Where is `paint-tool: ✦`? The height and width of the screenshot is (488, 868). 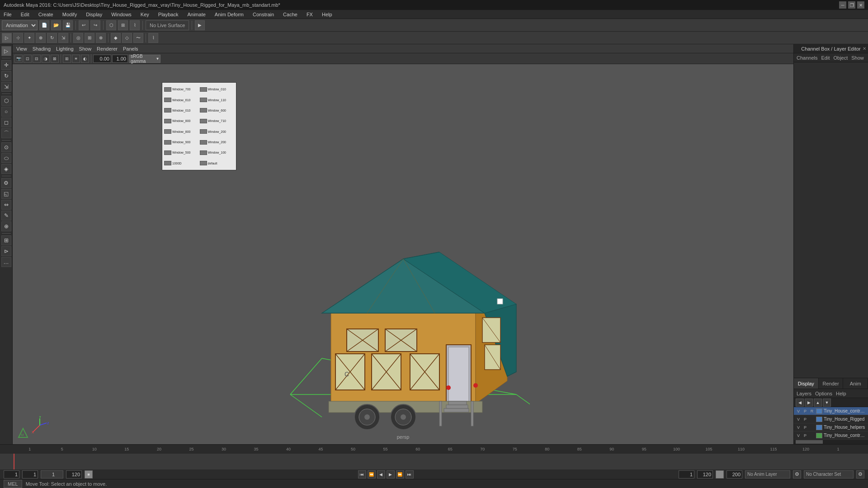
paint-tool: ✦ is located at coordinates (29, 38).